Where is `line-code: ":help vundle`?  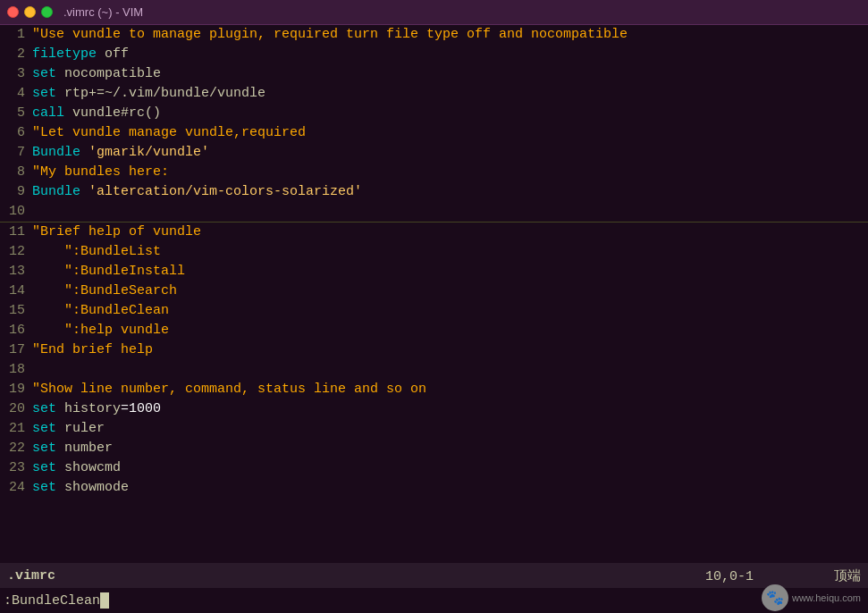 line-code: ":help vundle is located at coordinates (100, 331).